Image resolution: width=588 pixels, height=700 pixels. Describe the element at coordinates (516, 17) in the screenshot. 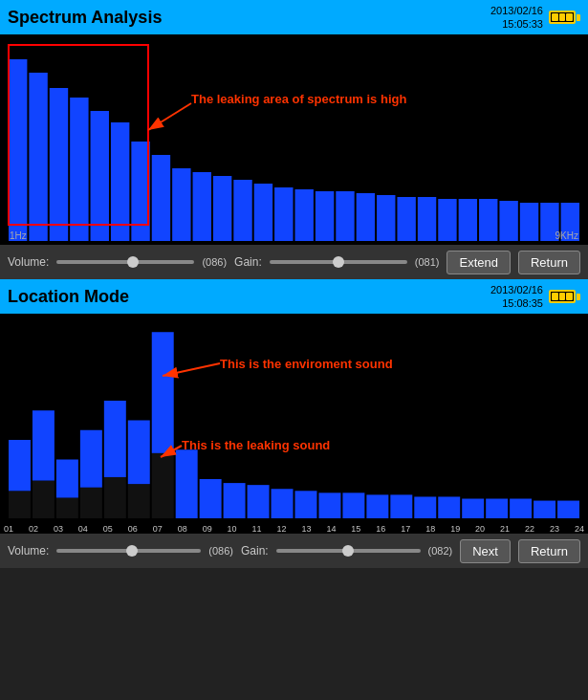

I see `spectrum-datetime: 2013/02/16 15:05:33` at that location.